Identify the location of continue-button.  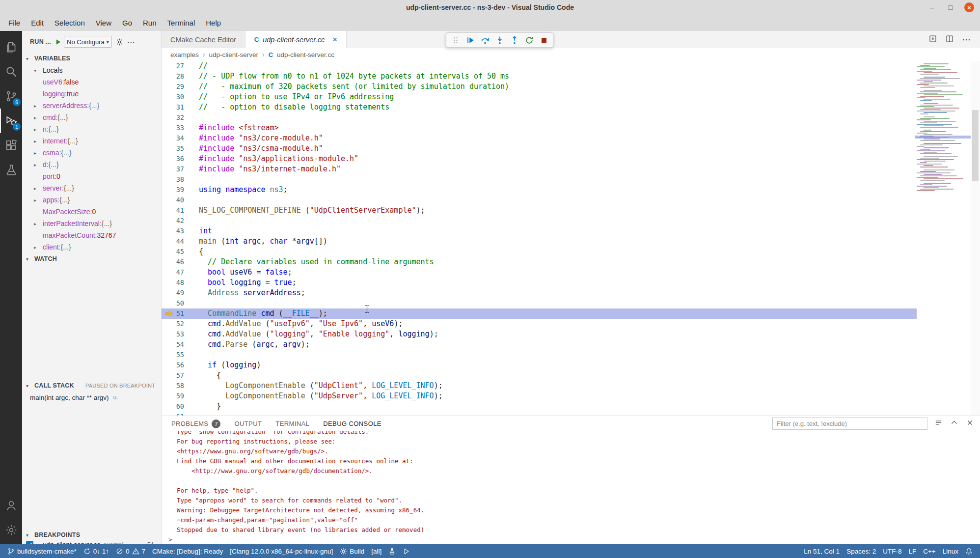
(470, 40).